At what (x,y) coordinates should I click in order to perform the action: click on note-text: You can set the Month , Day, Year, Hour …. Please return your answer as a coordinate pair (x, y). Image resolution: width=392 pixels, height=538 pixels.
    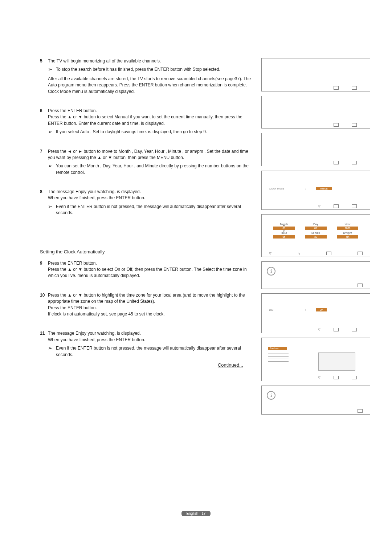
    Looking at the image, I should click on (154, 169).